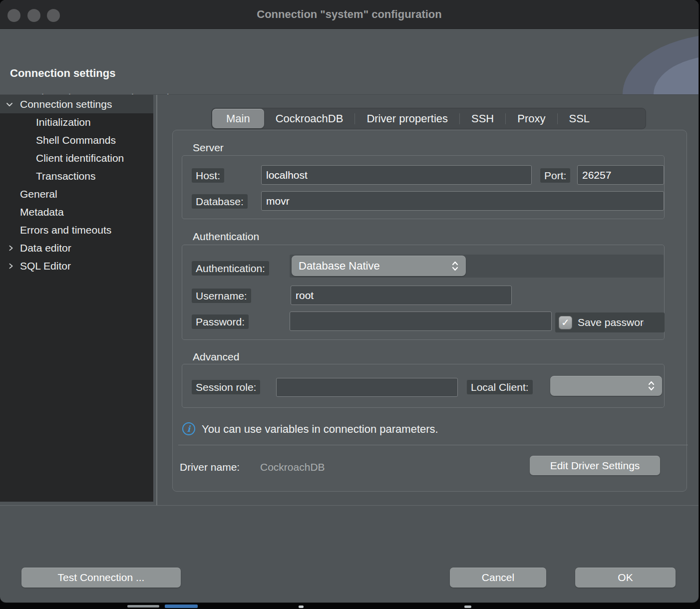 The image size is (700, 609). I want to click on advanced-group-legend: Advanced, so click(216, 357).